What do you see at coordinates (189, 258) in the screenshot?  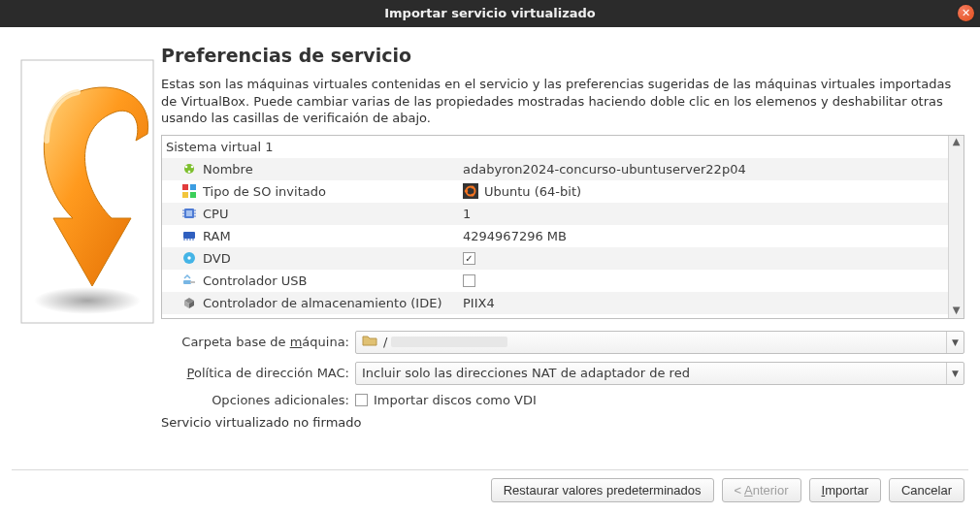 I see `dvd-icon` at bounding box center [189, 258].